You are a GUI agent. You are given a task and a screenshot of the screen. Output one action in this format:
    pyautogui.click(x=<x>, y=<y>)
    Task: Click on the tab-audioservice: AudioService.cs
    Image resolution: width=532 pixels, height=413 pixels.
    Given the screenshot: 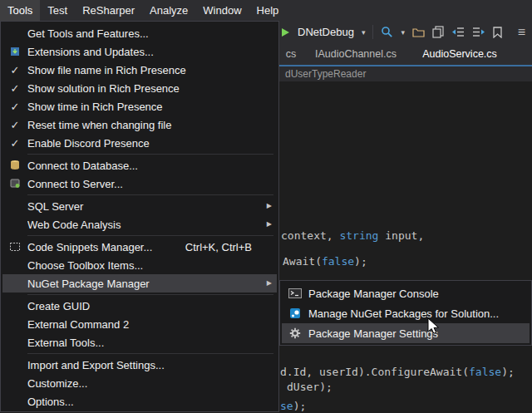 What is the action you would take?
    pyautogui.click(x=460, y=54)
    